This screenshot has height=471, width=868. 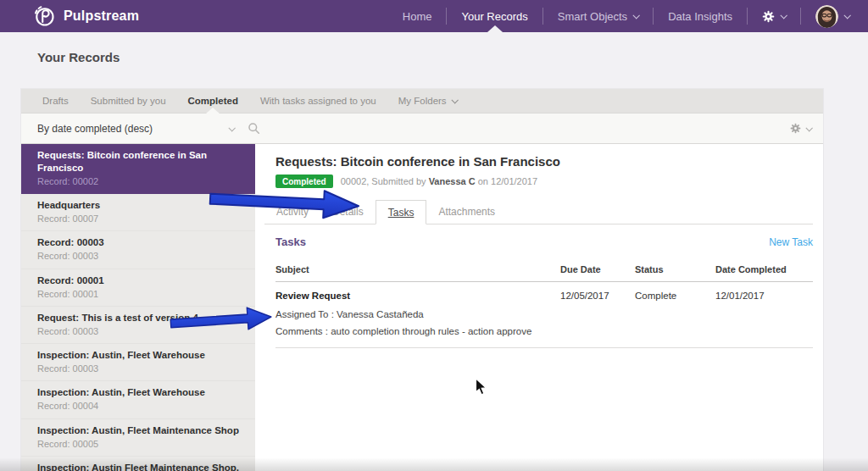 I want to click on record-item-title: Request: This is a test of version 4., so click(x=141, y=319).